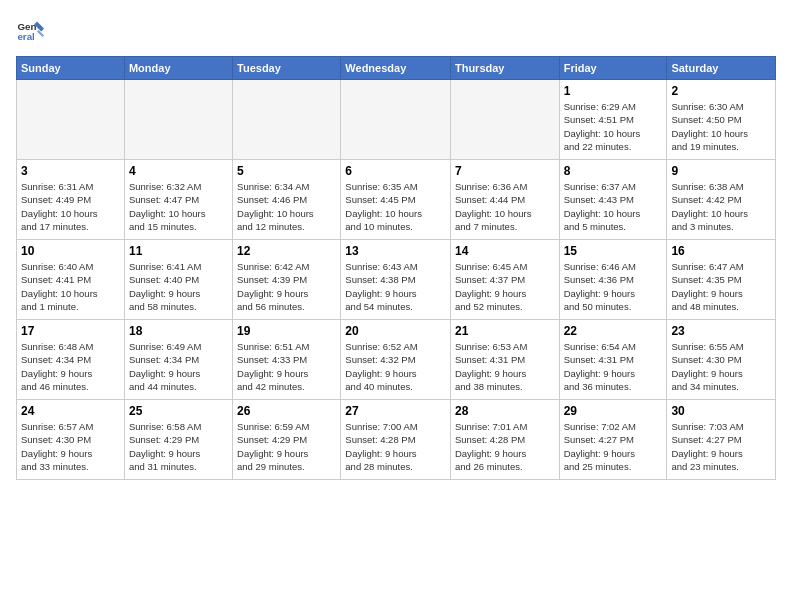  I want to click on day-info: Sunrise: 6:57 AM Sunset: 4:30 PM Dayligh…, so click(70, 446).